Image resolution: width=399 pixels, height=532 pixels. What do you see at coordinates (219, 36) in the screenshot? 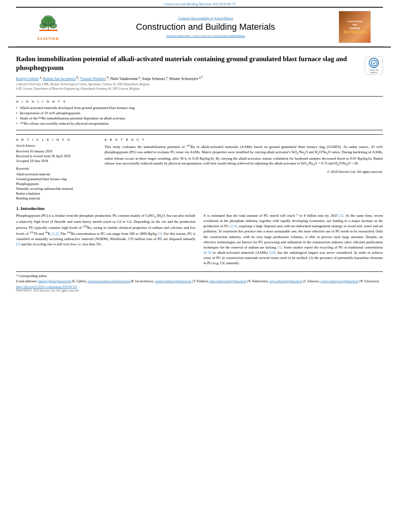
I see `homepage-url: www.elsevier.com/locate/conbuildmat` at bounding box center [219, 36].